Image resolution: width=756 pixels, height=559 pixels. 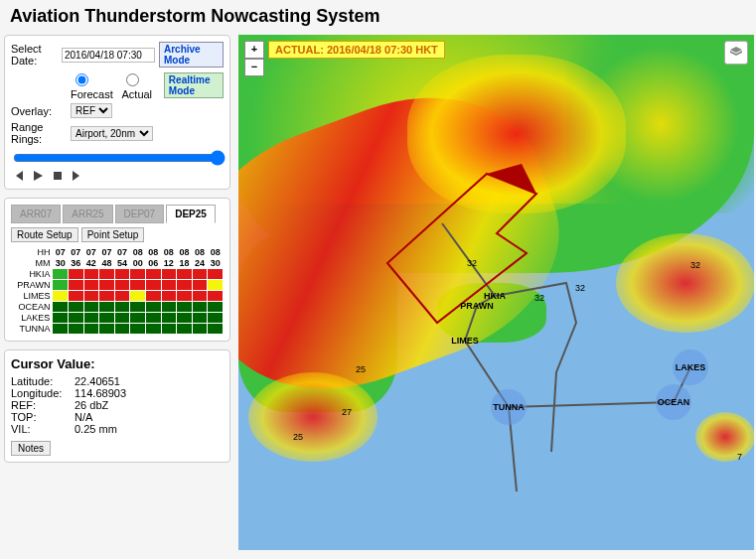 I want to click on alert-grid: HH0707070707080808080808MM30364248540006…, so click(x=117, y=290).